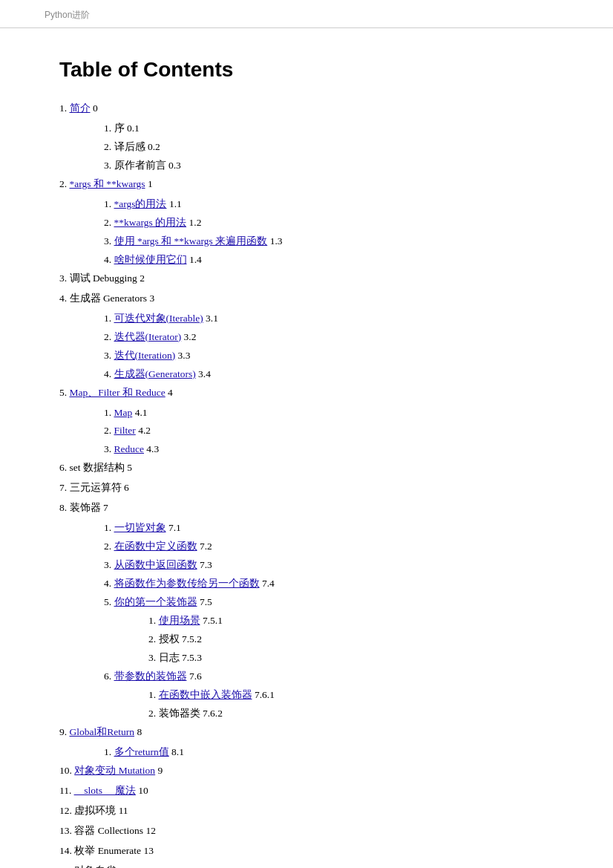 Image resolution: width=613 pixels, height=868 pixels. Describe the element at coordinates (151, 298) in the screenshot. I see `item-page: 3` at that location.